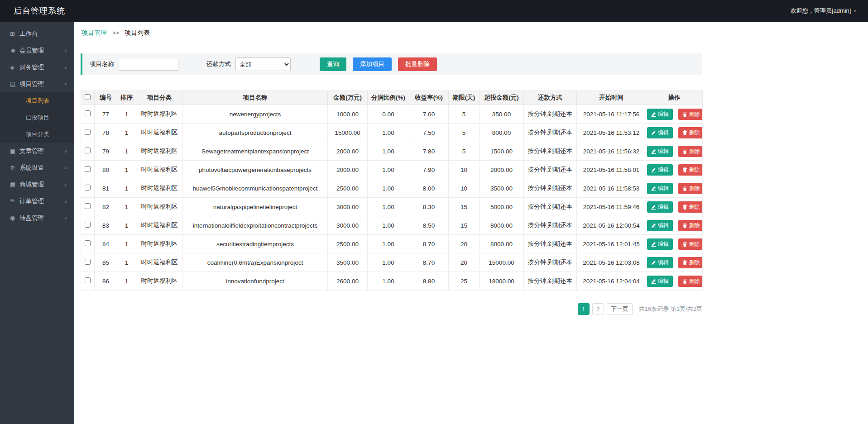  What do you see at coordinates (392, 188) in the screenshot?
I see `table-row: 81 1 时时返福利区 huawei5Gmobilecommunications…` at bounding box center [392, 188].